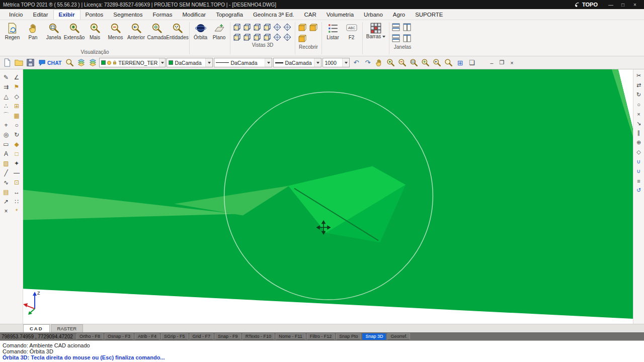 The image size is (644, 362). I want to click on array-tool-icon: ∷, so click(17, 201).